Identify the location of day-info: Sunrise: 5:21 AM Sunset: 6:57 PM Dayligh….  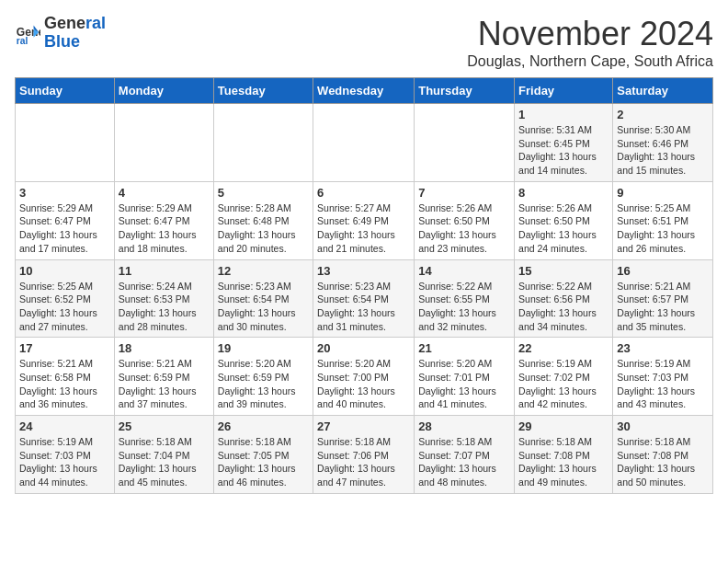
(663, 307).